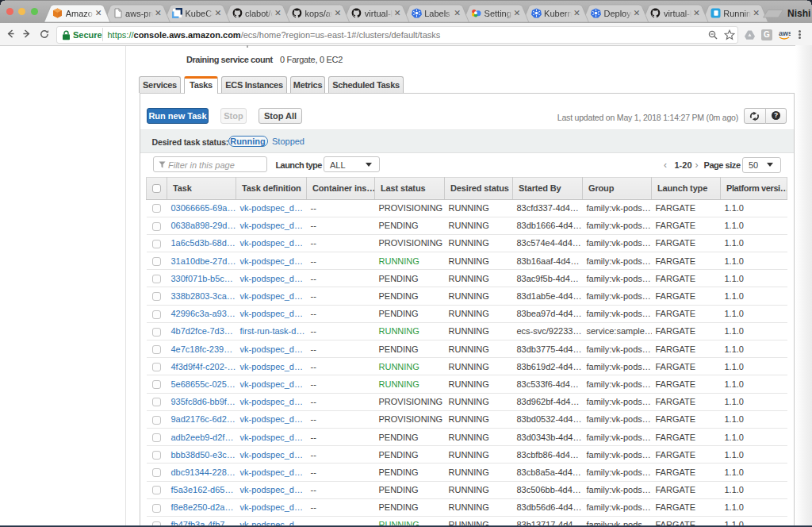 This screenshot has height=527, width=812. I want to click on svg-text: aws, so click(785, 33).